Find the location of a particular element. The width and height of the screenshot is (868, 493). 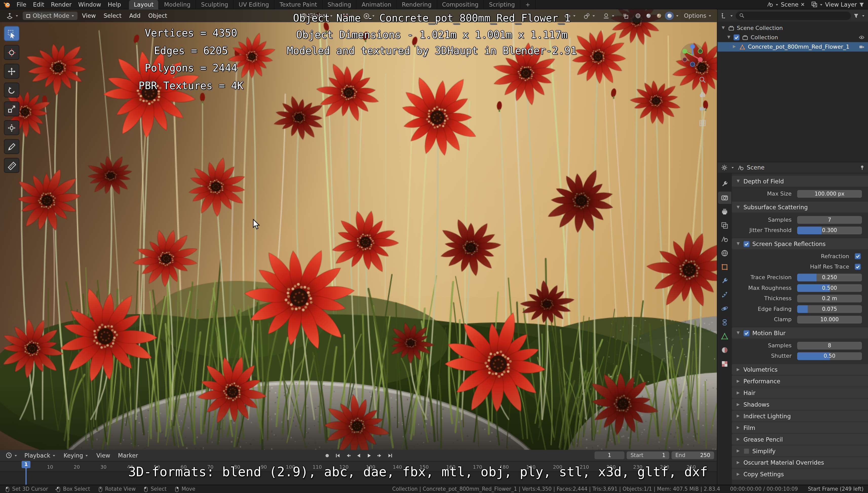

tab-add: + is located at coordinates (528, 5).